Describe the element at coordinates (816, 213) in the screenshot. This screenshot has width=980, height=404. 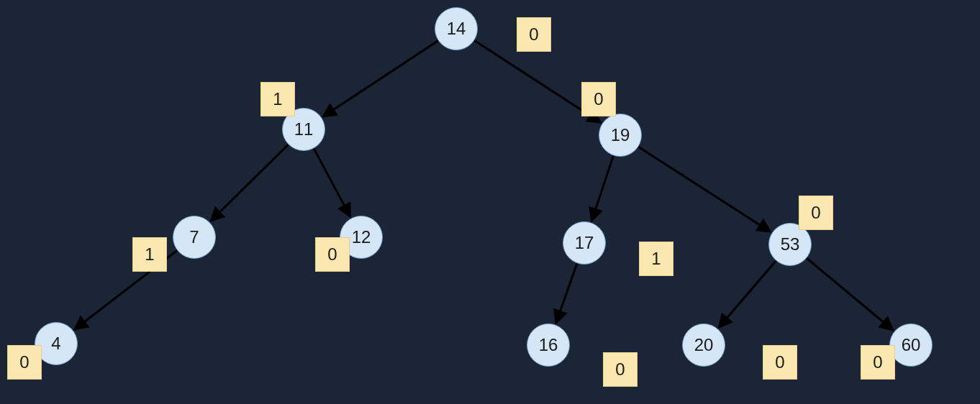
I see `node-label-53: 0` at that location.